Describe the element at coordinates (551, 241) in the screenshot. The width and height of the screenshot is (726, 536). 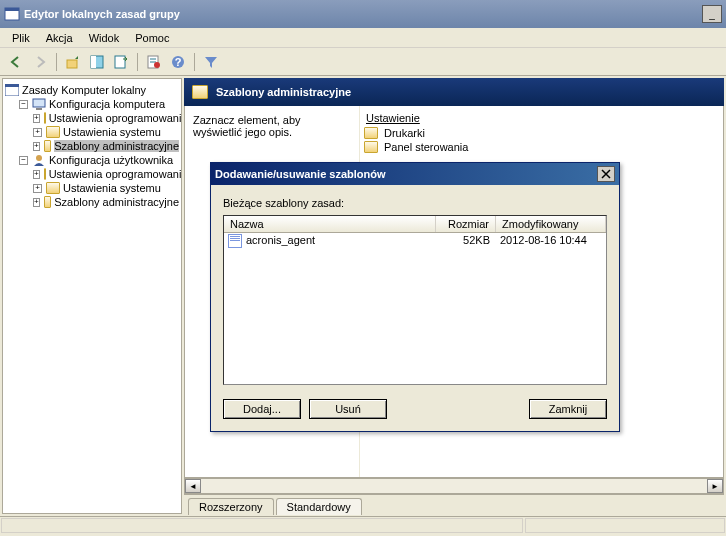
I see `row-modified: 2012-08-16 10:44` at that location.